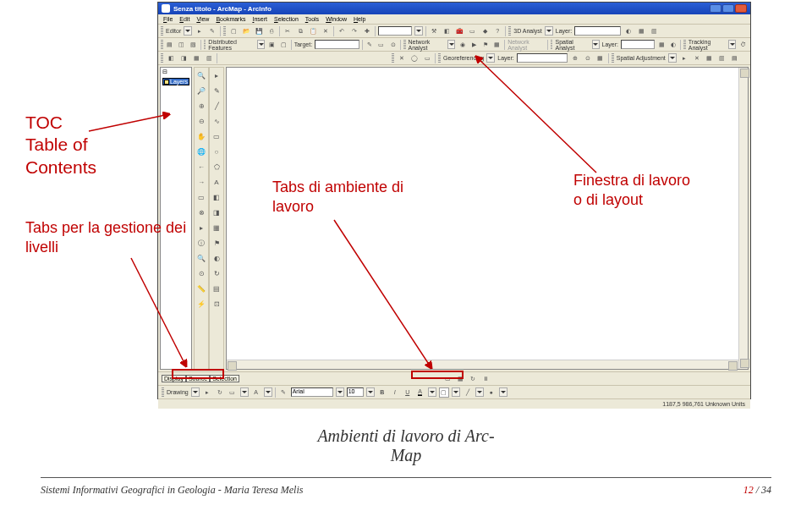 The height and width of the screenshot is (511, 812). Describe the element at coordinates (232, 45) in the screenshot. I see `distributed-label: Distributed Features` at that location.